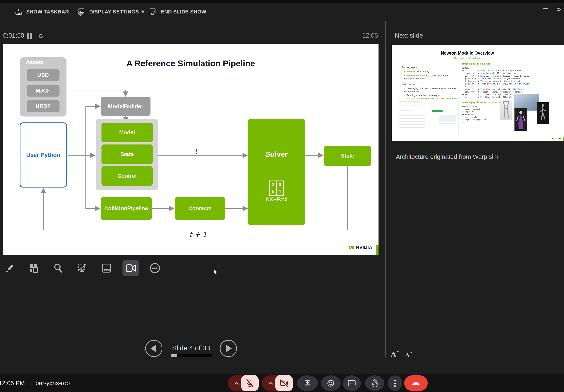 This screenshot has height=392, width=564. What do you see at coordinates (200, 209) in the screenshot?
I see `contacts-box: Contacts` at bounding box center [200, 209].